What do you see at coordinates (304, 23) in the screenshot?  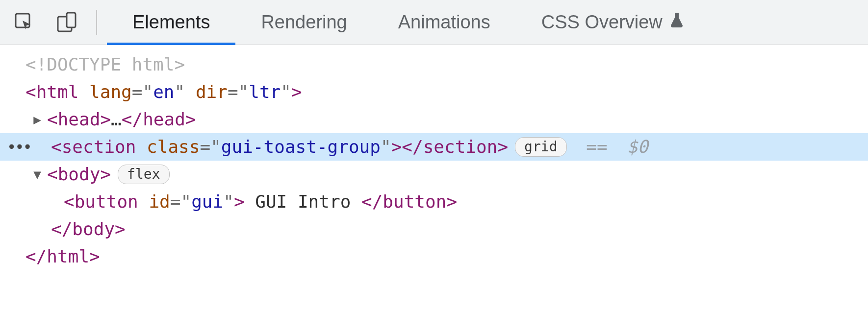 I see `tab-label: Rendering` at bounding box center [304, 23].